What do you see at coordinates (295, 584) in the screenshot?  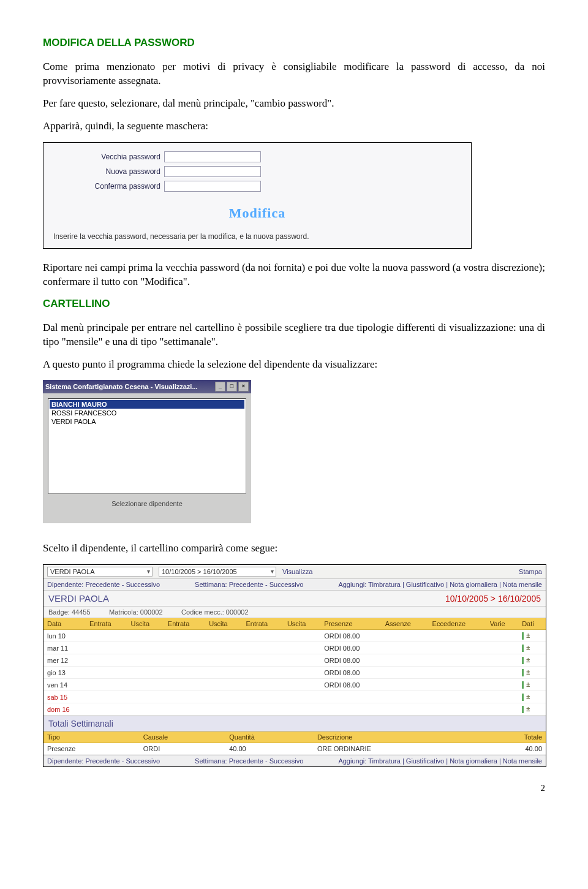 I see `cartellino-subtoolbar: Dipendente: Precedente - Successivo Sett…` at bounding box center [295, 584].